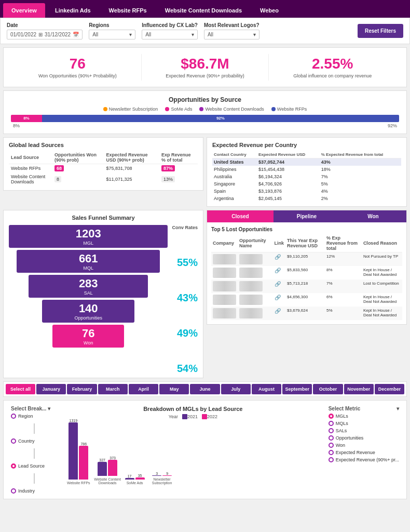 The width and height of the screenshot is (410, 532). I want to click on revenue-6: $2,045,145, so click(289, 198).